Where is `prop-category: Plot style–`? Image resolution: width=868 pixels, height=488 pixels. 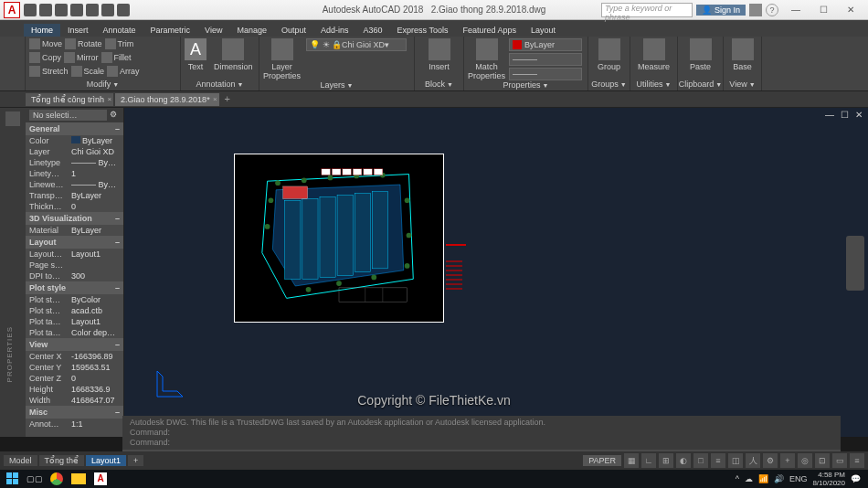
prop-category: Plot style– is located at coordinates (75, 288).